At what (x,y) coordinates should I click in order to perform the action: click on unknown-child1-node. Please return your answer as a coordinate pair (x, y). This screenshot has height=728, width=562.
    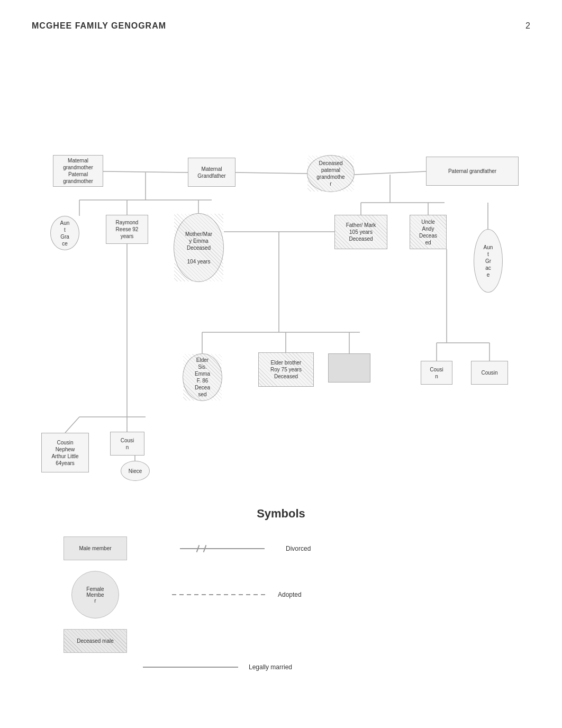
    Looking at the image, I should click on (349, 368).